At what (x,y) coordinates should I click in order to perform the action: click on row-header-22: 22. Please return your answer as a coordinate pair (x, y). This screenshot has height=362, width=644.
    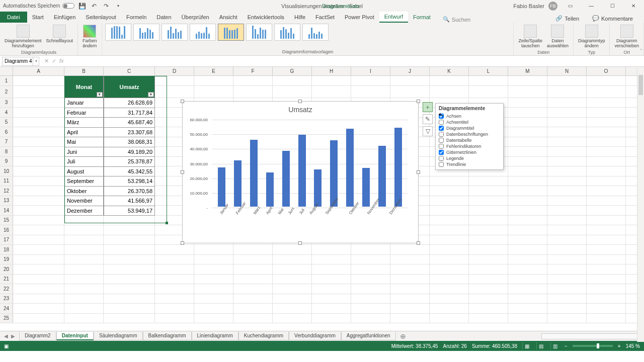
    Looking at the image, I should click on (7, 289).